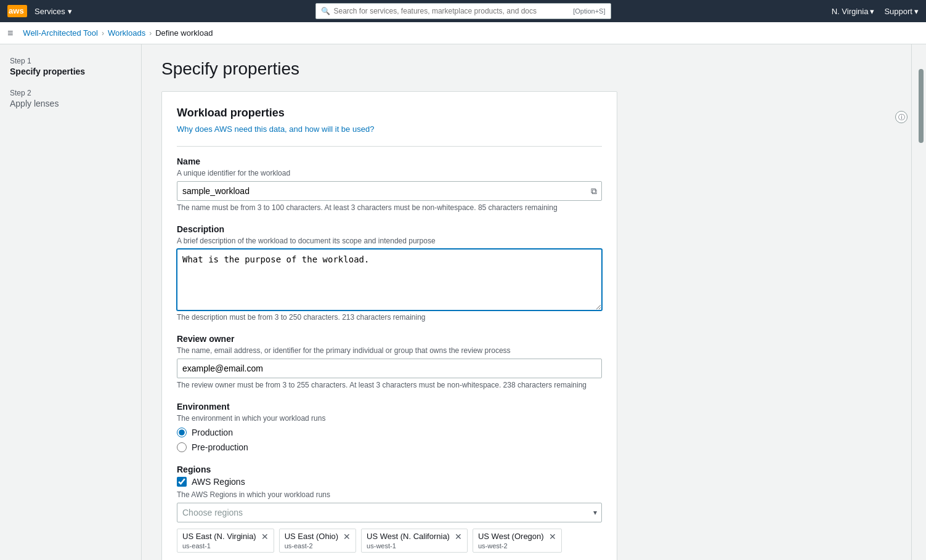 The width and height of the screenshot is (926, 560). What do you see at coordinates (389, 208) in the screenshot?
I see `name-helper: The name must be from 3 to 100 character…` at bounding box center [389, 208].